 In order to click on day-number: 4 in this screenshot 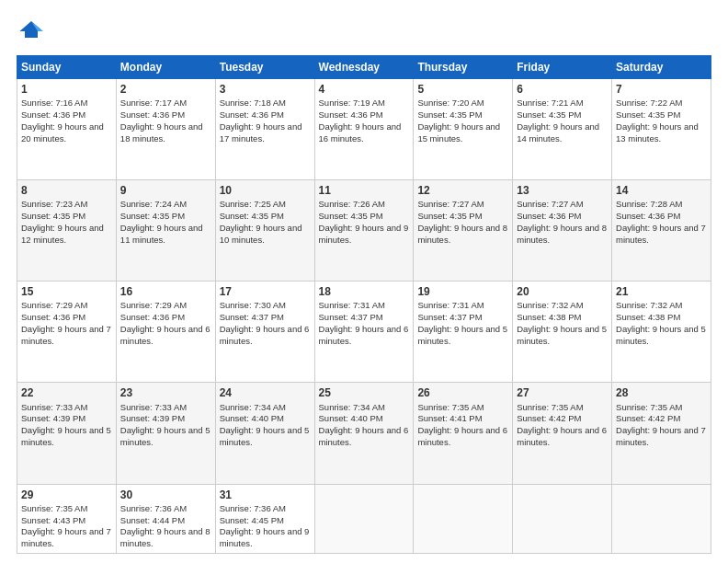, I will do `click(364, 89)`.